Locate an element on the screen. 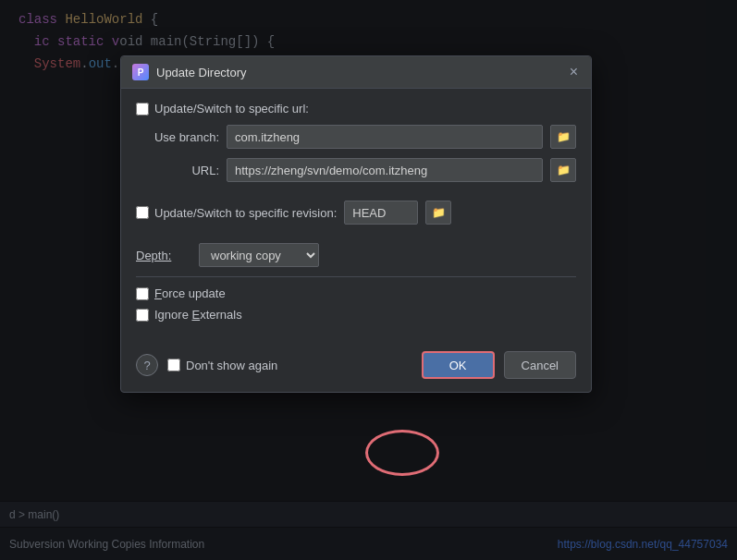 The width and height of the screenshot is (737, 560). force-update-label-rest: orce update is located at coordinates (194, 294).